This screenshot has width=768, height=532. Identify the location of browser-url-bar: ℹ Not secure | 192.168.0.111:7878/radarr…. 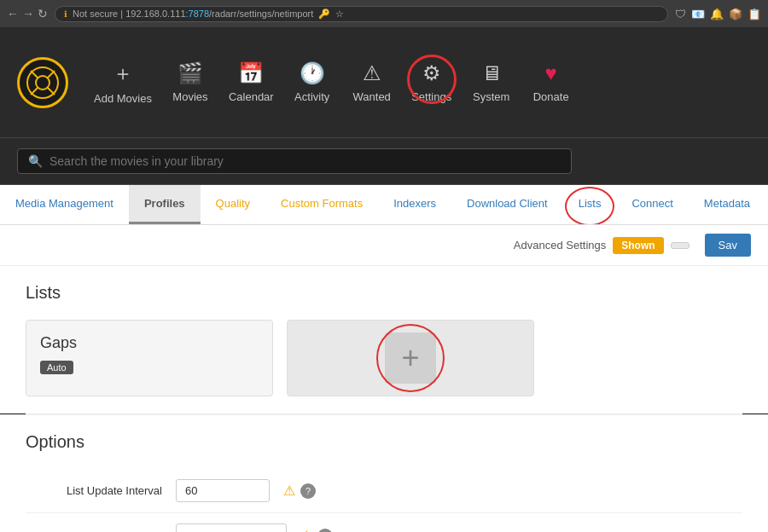
(362, 14).